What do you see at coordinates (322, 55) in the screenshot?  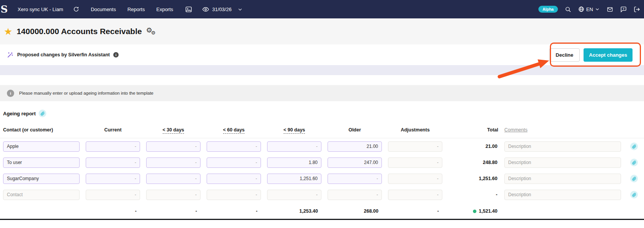 I see `assistant-proposed-changes-bar: Proposed changes by Silverfin Assistant …` at bounding box center [322, 55].